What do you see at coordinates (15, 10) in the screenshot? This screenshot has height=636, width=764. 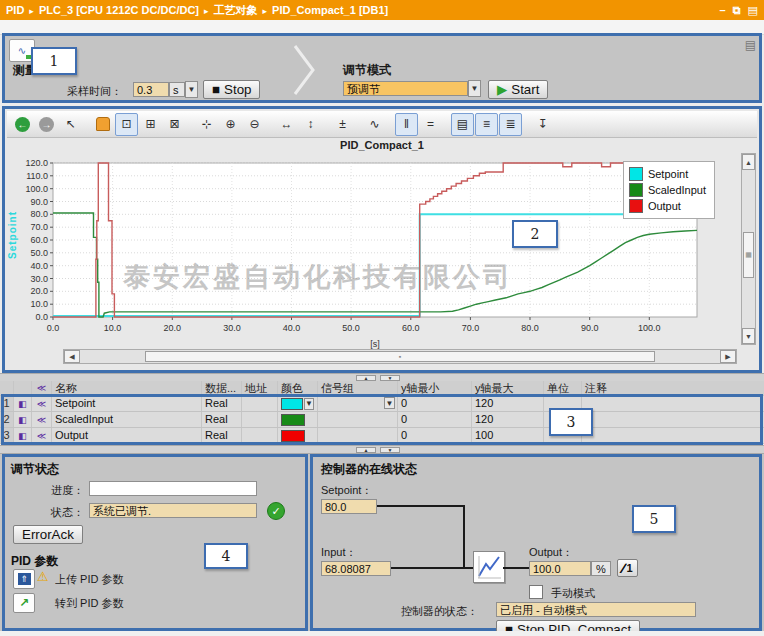 I see `breadcrumb-item: PID` at bounding box center [15, 10].